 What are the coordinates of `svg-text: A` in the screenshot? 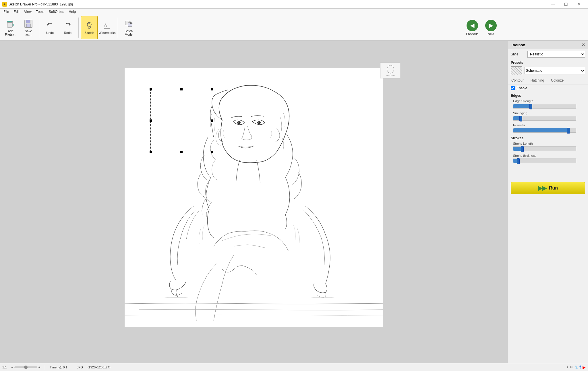 It's located at (106, 26).